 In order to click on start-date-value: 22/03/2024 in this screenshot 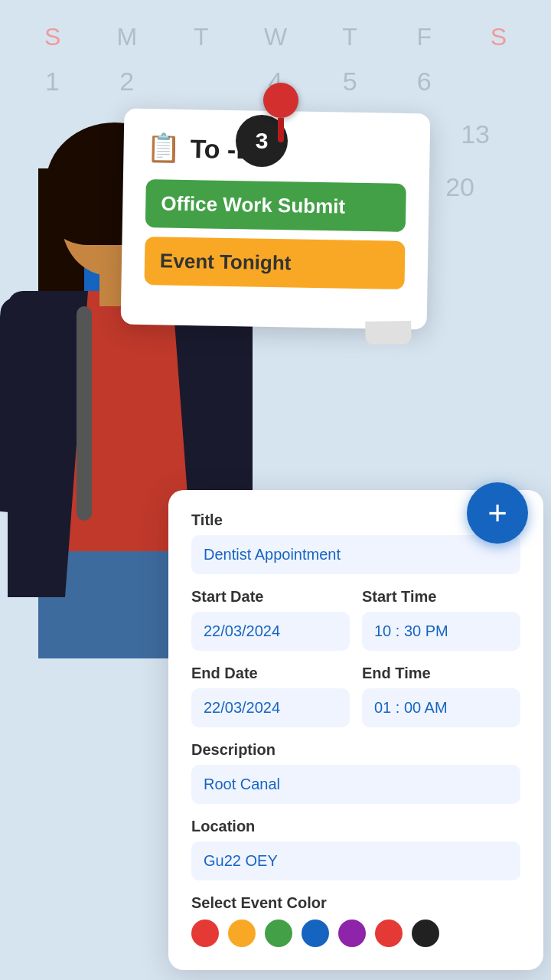, I will do `click(271, 631)`.